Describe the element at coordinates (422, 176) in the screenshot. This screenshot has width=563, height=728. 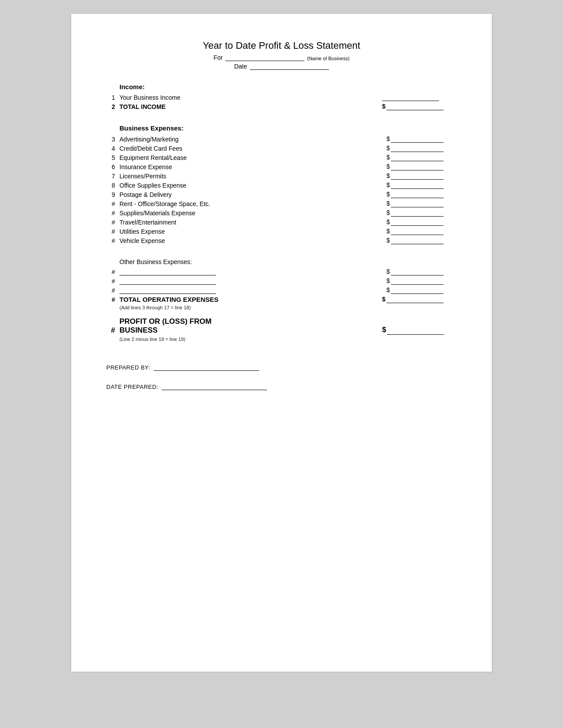
I see `expense-7-amount: $` at that location.